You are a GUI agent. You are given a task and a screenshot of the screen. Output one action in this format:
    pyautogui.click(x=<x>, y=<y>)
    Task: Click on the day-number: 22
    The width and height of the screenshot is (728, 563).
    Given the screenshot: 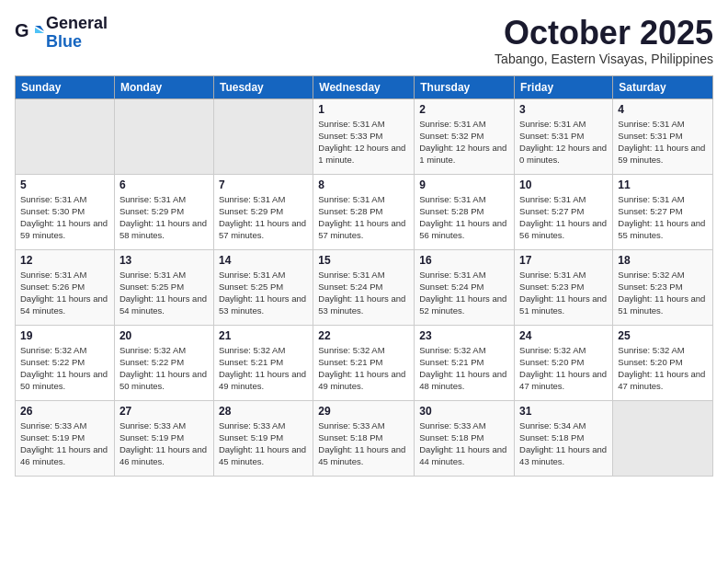 What is the action you would take?
    pyautogui.click(x=364, y=336)
    